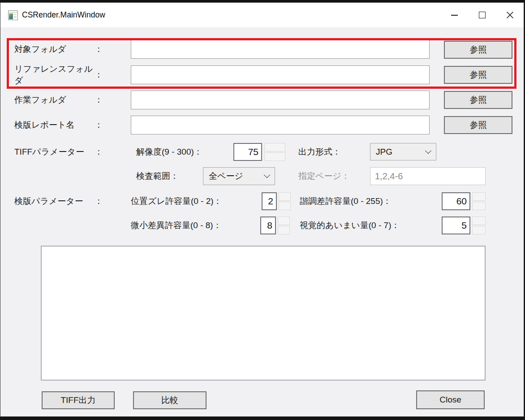  What do you see at coordinates (478, 100) in the screenshot?
I see `work-folder-browse-button: 参照` at bounding box center [478, 100].